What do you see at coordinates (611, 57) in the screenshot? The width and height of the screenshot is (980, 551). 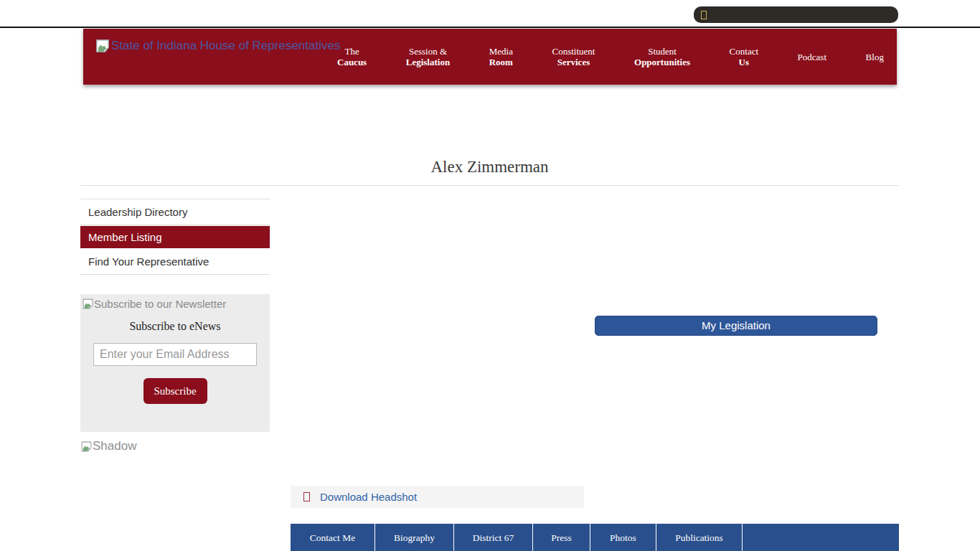 I see `main-nav: The Caucus Session & Legislation Media R…` at bounding box center [611, 57].